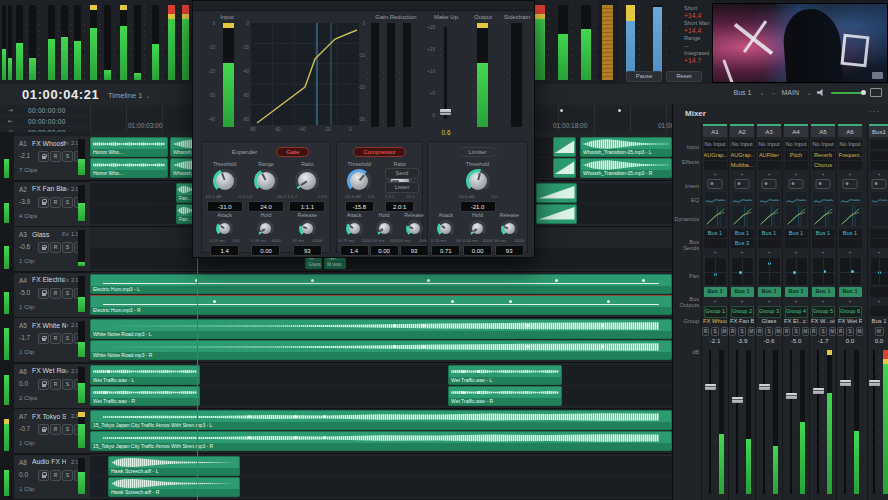 The image size is (888, 500). I want to click on param-value: 1.4, so click(224, 250).